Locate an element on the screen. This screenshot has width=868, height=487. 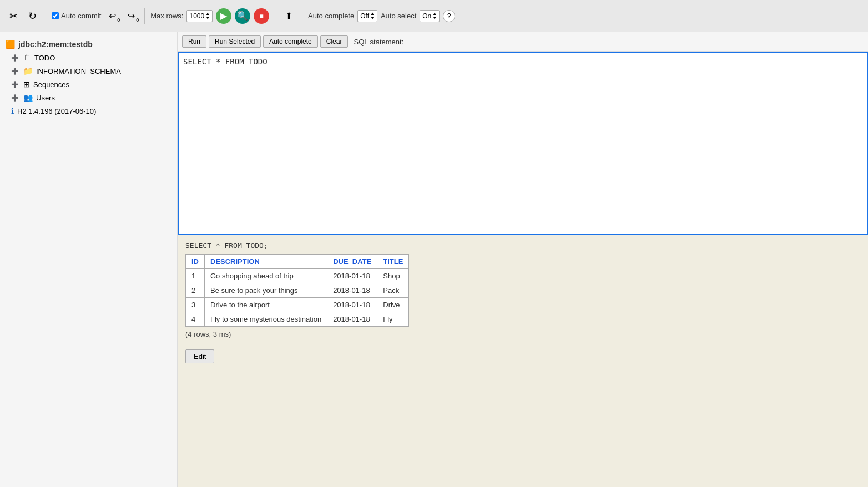
auto-commit-label: Auto commit is located at coordinates (81, 16).